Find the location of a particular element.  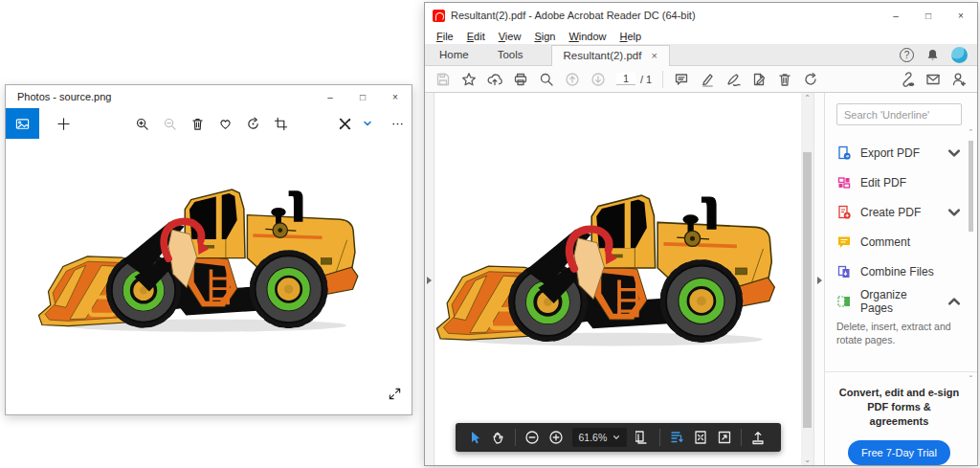

email-icon is located at coordinates (933, 79).